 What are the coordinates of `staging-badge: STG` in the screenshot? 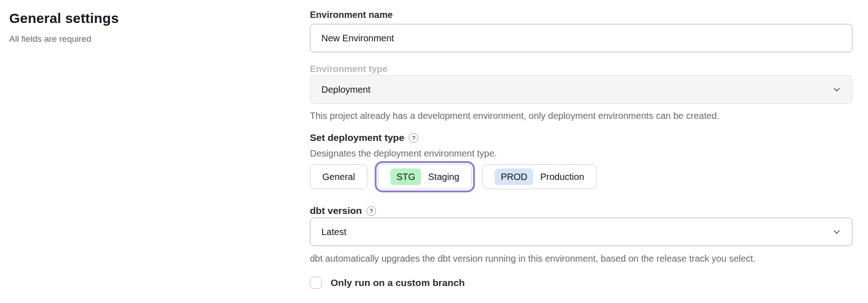 It's located at (405, 177).